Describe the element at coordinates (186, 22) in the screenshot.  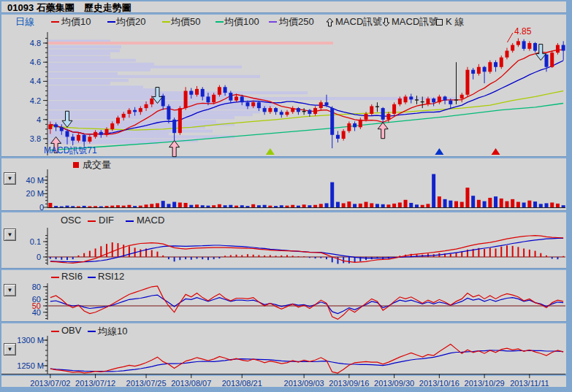
I see `legend-ma50: 均價50` at that location.